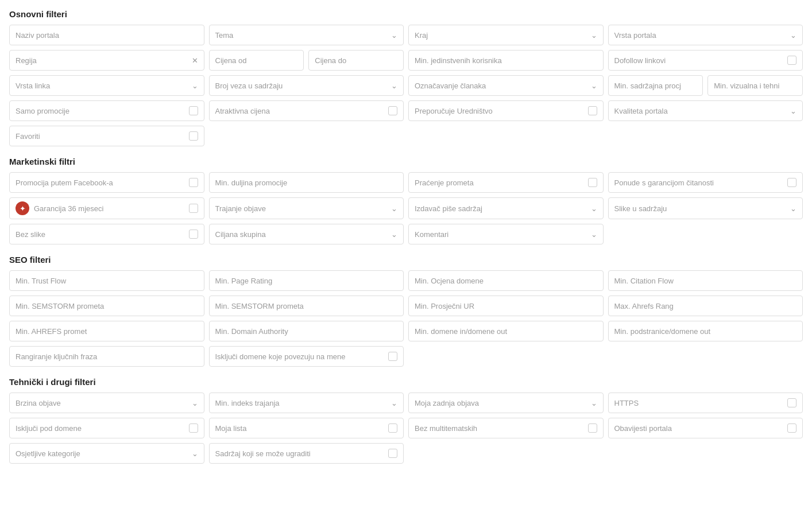 The height and width of the screenshot is (509, 812). I want to click on filter-row: Isključi pod domene Moja lista Bez multi…, so click(406, 428).